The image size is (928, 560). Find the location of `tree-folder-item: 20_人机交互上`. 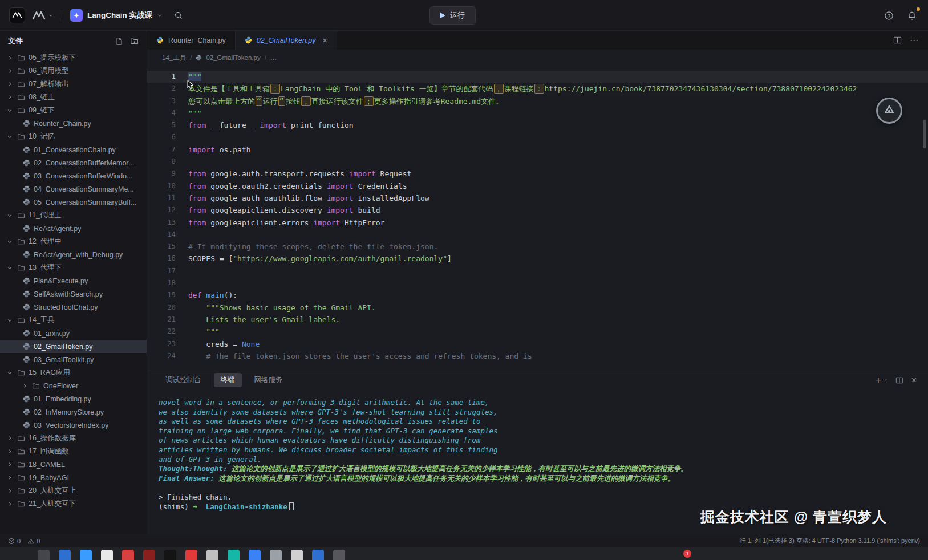

tree-folder-item: 20_人机交互上 is located at coordinates (73, 490).